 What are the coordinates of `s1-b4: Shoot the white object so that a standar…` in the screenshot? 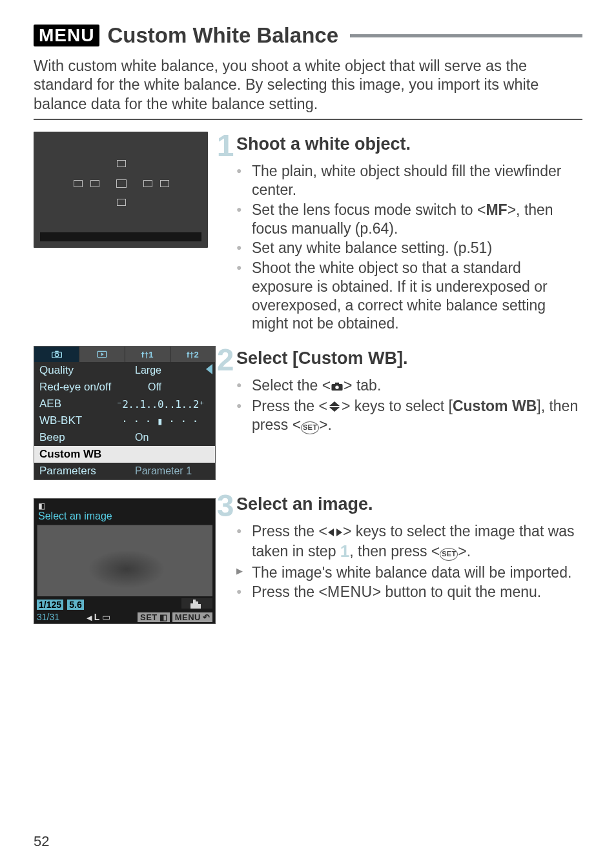 It's located at (409, 296).